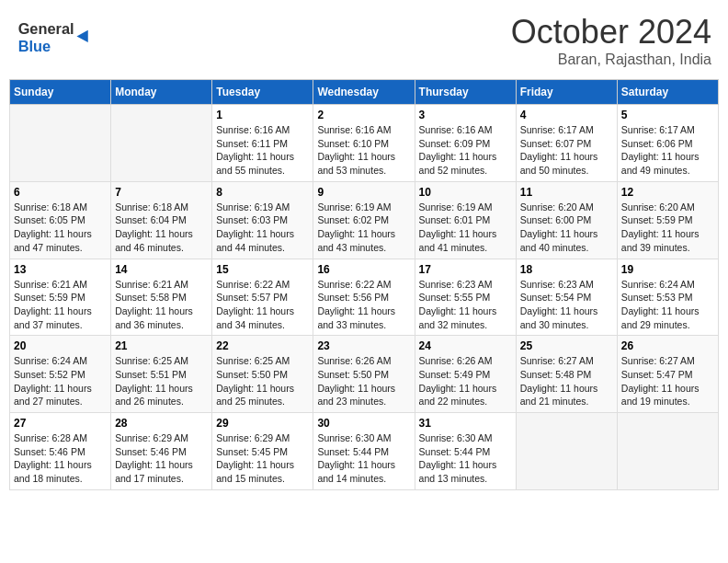  What do you see at coordinates (364, 346) in the screenshot?
I see `day-number: 23` at bounding box center [364, 346].